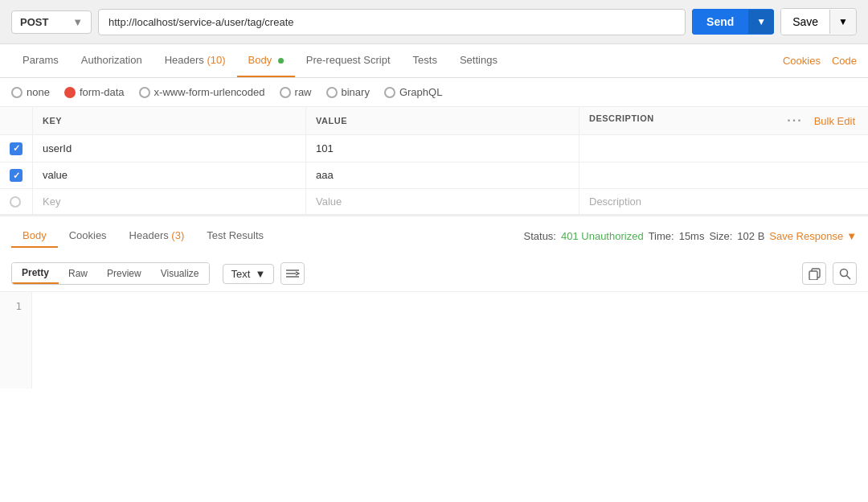  Describe the element at coordinates (349, 61) in the screenshot. I see `tab-prerequest: Pre-request Script` at that location.